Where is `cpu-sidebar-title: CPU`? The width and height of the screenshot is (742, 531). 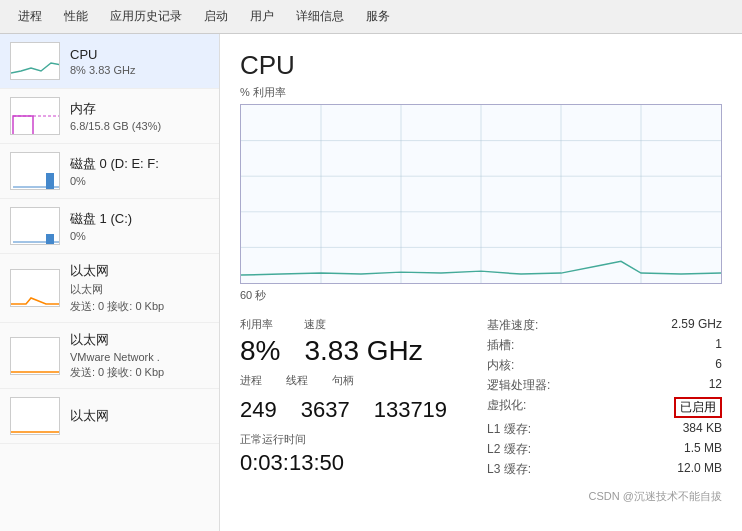
cpu-sidebar-title: CPU is located at coordinates (140, 54).